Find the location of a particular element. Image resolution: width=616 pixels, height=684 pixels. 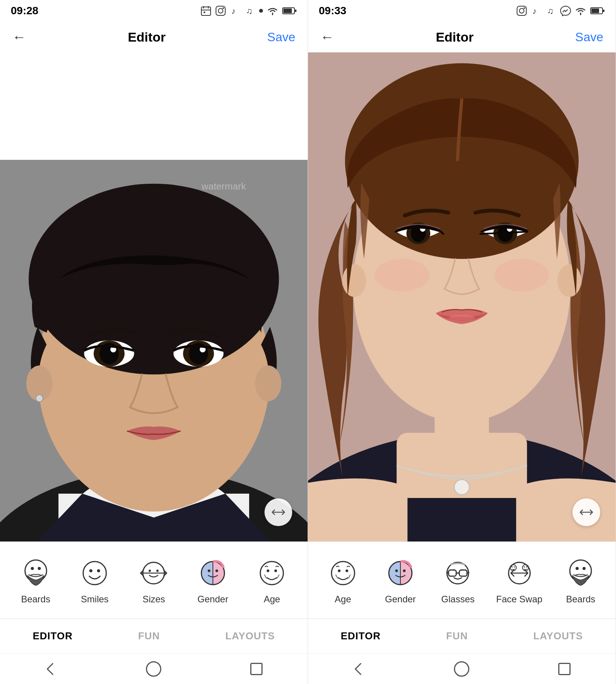

messenger-icon-right is located at coordinates (566, 11).